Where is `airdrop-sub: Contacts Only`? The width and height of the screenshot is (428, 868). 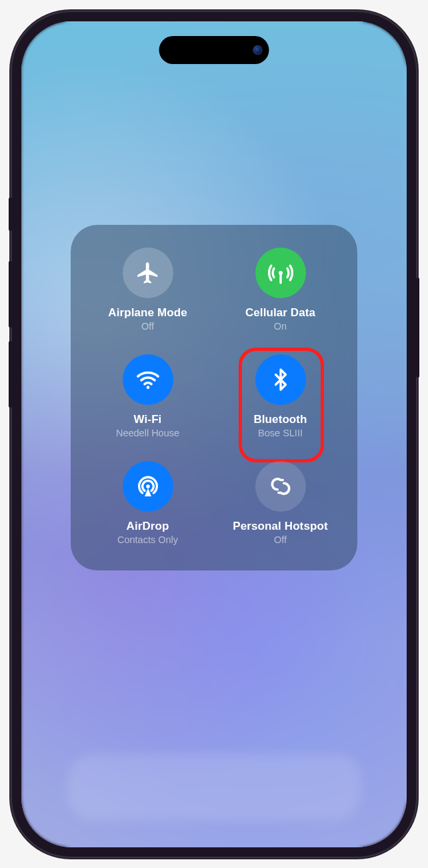 airdrop-sub: Contacts Only is located at coordinates (148, 540).